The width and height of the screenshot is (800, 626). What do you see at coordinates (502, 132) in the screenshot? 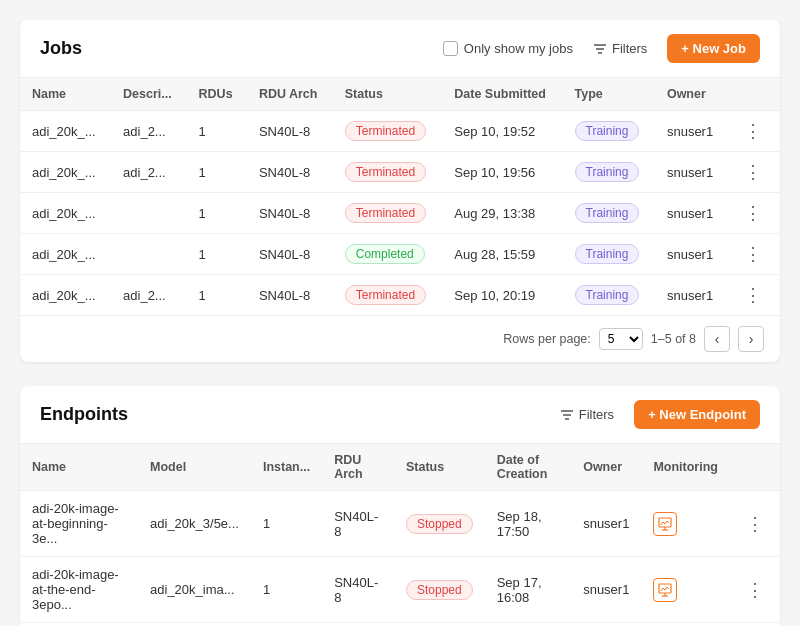
I see `job-date: Sep 10, 19:52` at bounding box center [502, 132].